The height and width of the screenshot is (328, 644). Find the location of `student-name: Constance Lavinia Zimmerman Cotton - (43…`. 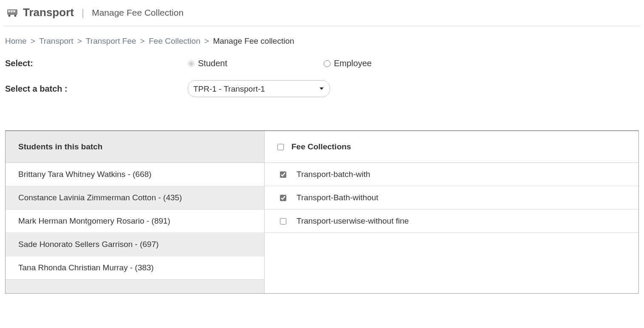

student-name: Constance Lavinia Zimmerman Cotton - (43… is located at coordinates (100, 198).